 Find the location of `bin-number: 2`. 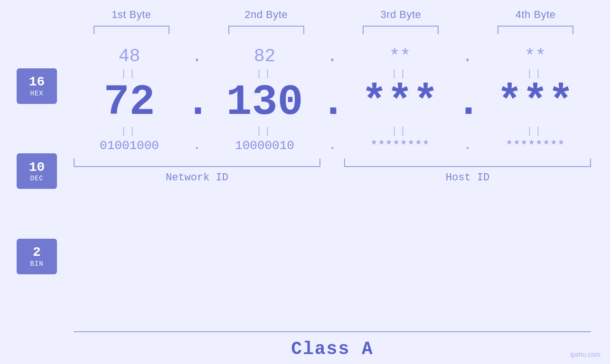

bin-number: 2 is located at coordinates (37, 252).